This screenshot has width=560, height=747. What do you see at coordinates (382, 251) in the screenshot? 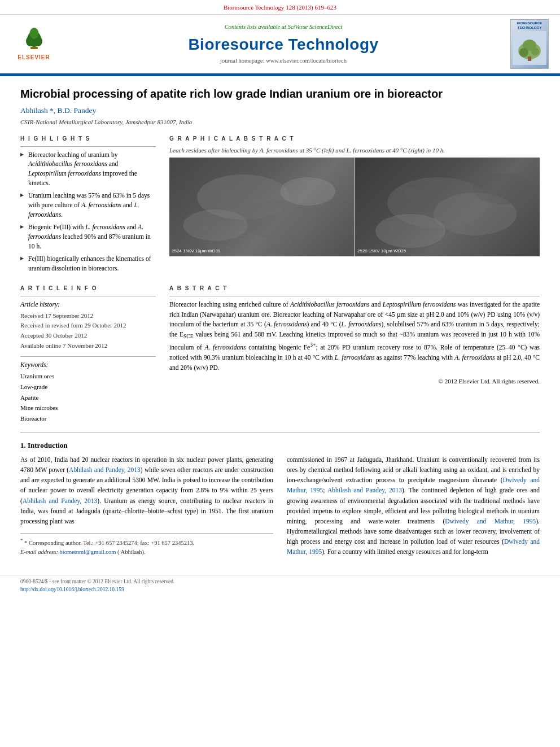
I see `sem-label-right: 2520 15KV 10µm WD25` at bounding box center [382, 251].